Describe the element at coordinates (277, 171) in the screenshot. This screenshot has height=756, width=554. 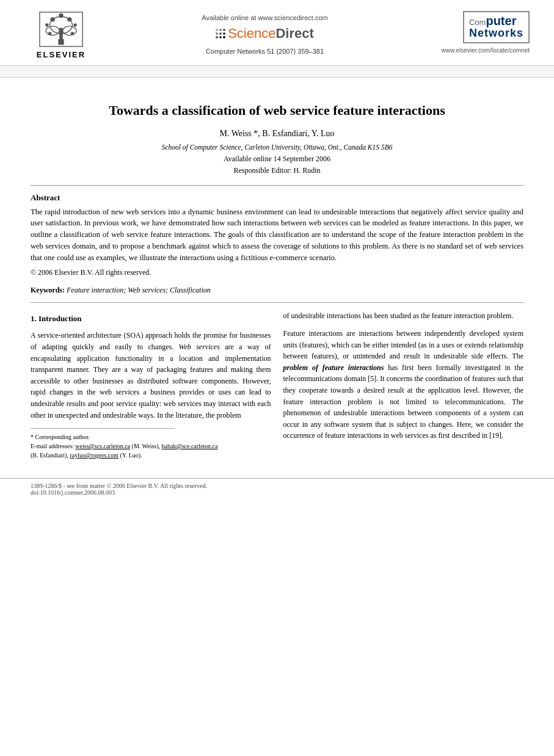
I see `article-editor: Responsible Editor: H. Rudin` at that location.